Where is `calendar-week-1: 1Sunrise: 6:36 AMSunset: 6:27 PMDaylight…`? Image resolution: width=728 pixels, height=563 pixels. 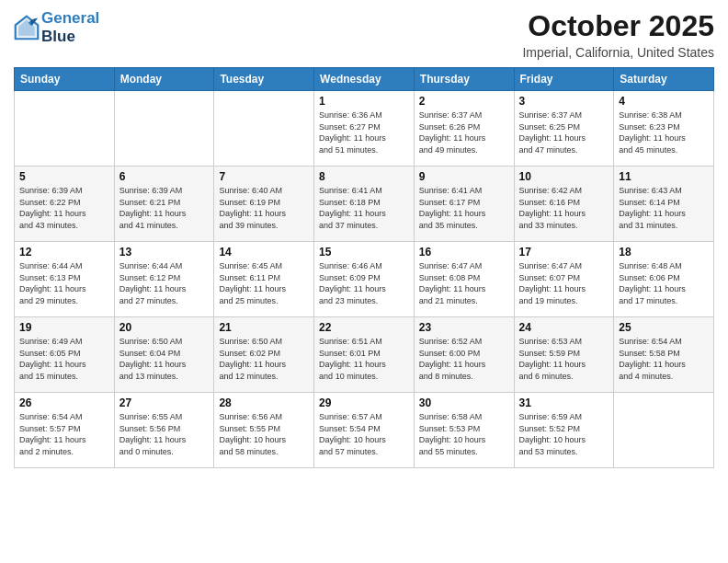 calendar-week-1: 1Sunrise: 6:36 AMSunset: 6:27 PMDaylight… is located at coordinates (364, 129).